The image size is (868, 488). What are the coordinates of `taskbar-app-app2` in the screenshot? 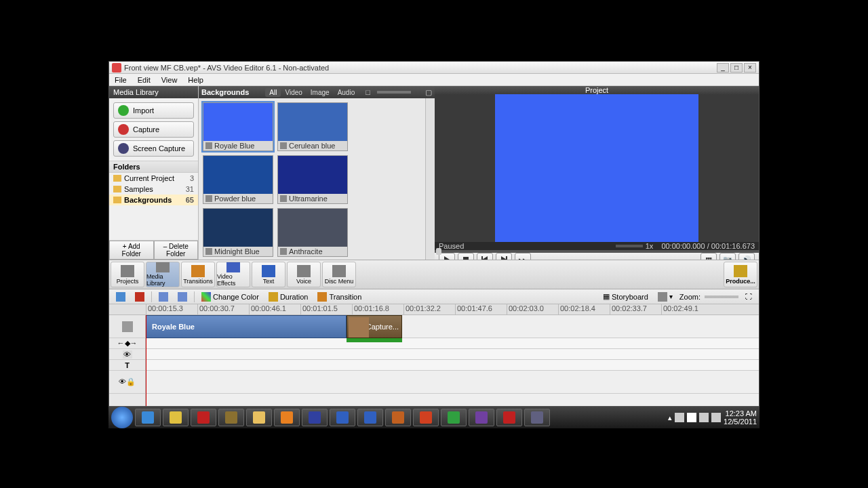 It's located at (398, 418).